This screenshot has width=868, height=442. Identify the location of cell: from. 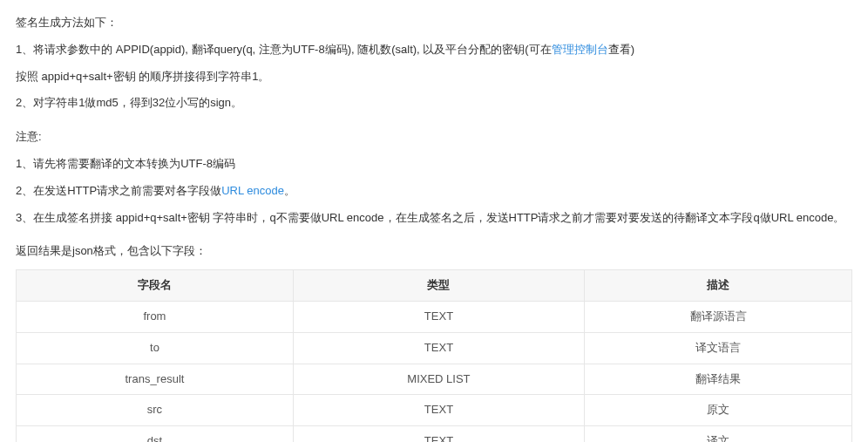
(155, 316).